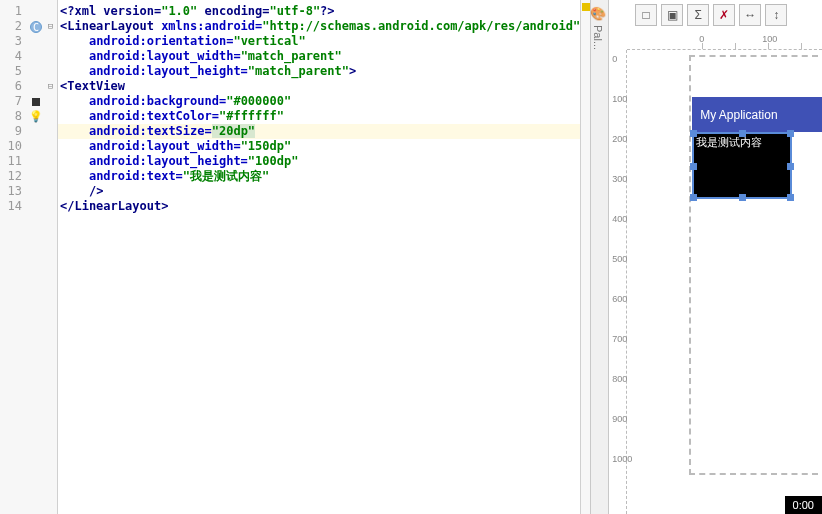 The image size is (822, 514). I want to click on app-bar-title: My Application, so click(738, 115).